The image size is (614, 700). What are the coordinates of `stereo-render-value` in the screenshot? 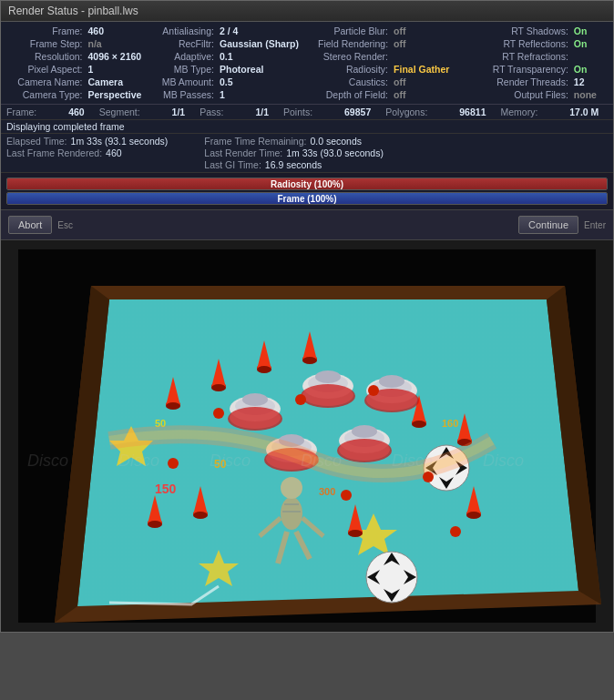 It's located at (425, 56).